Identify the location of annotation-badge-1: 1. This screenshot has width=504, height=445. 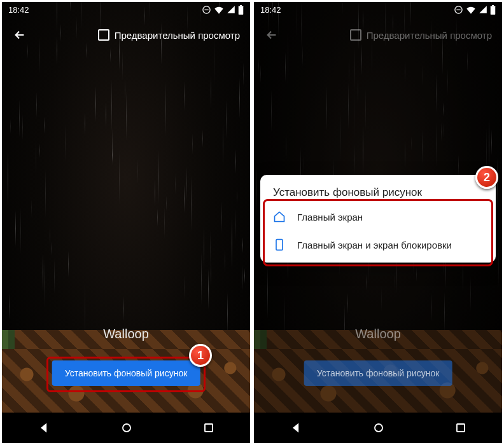
(200, 355).